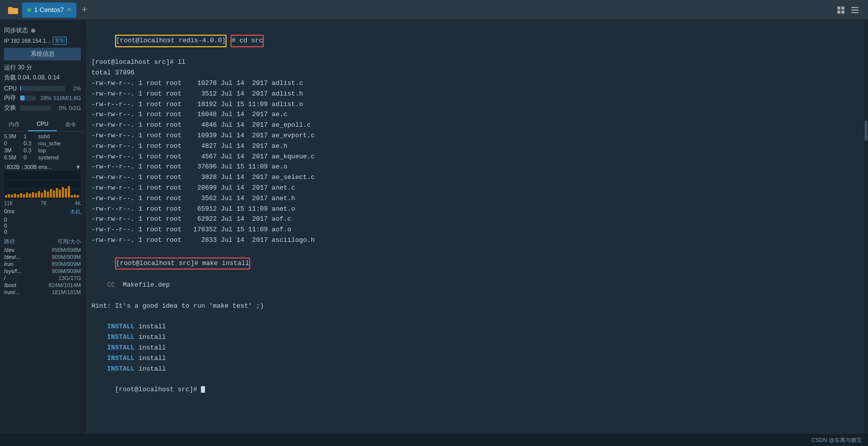 The height and width of the screenshot is (446, 868). I want to click on mem-label: 内存, so click(11, 98).